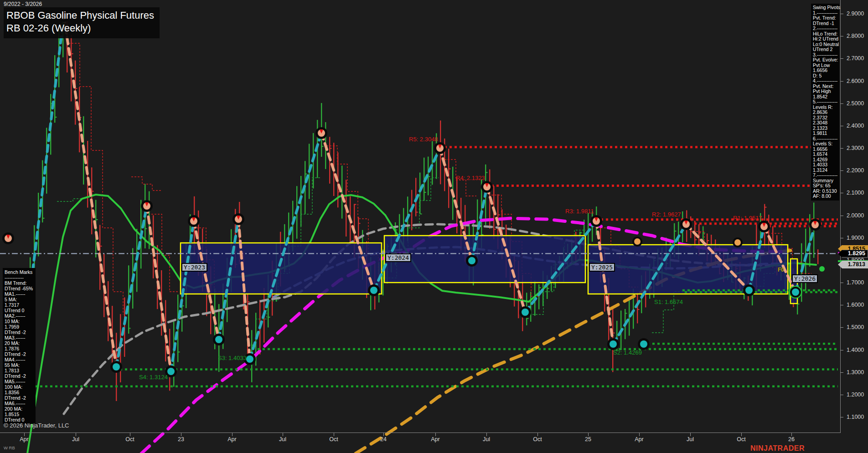  I want to click on benchmarks-panel: Bench Marks------------BM Trend:DTrend -…, so click(19, 346).